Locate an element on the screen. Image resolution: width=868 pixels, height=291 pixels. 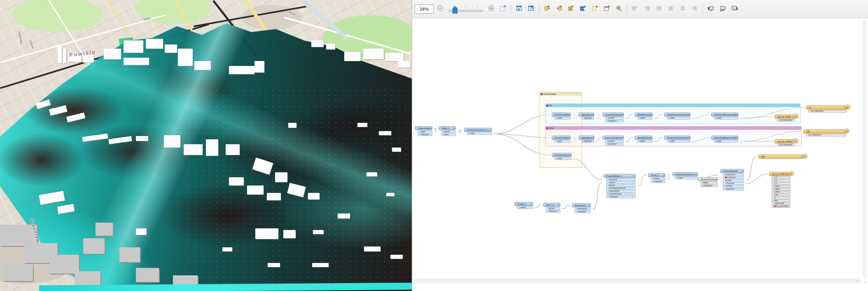
node-pcc4: PointCloudCombiner_4Output is located at coordinates (685, 176).